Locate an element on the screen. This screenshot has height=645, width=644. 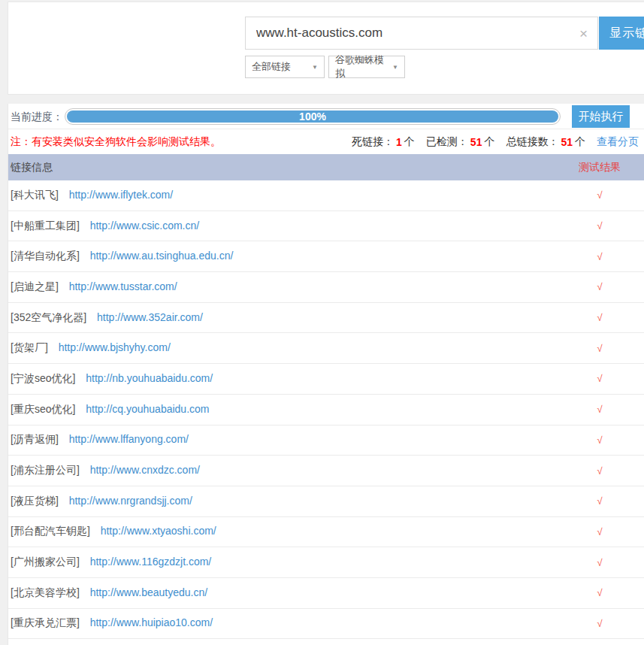
checked-label: 已检测： is located at coordinates (447, 142).